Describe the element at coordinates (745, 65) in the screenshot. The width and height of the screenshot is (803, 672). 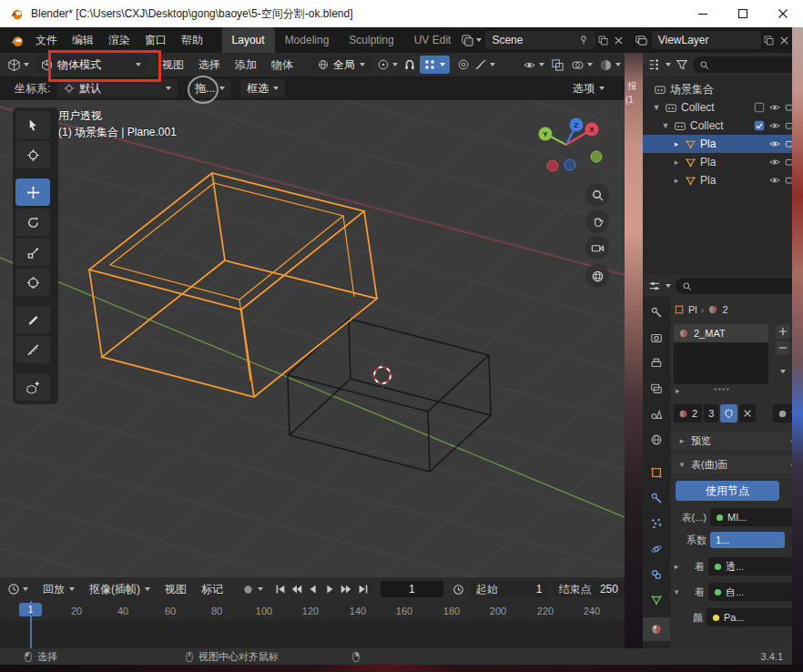
I see `outliner-search` at that location.